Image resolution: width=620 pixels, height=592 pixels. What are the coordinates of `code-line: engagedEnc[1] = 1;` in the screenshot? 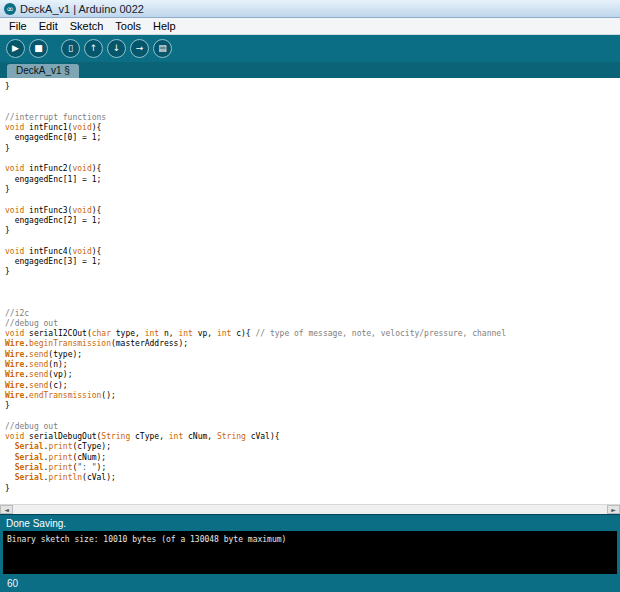 It's located at (312, 180).